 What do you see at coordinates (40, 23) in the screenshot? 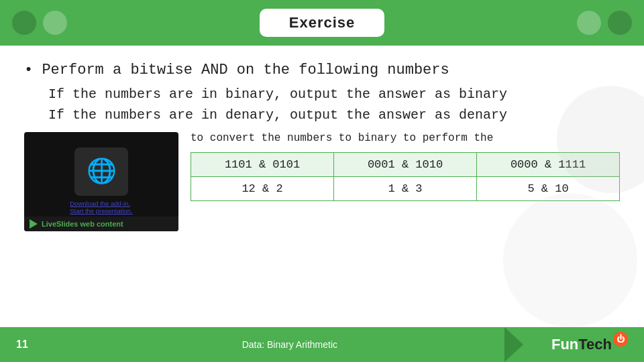
I see `top-left-circles` at bounding box center [40, 23].